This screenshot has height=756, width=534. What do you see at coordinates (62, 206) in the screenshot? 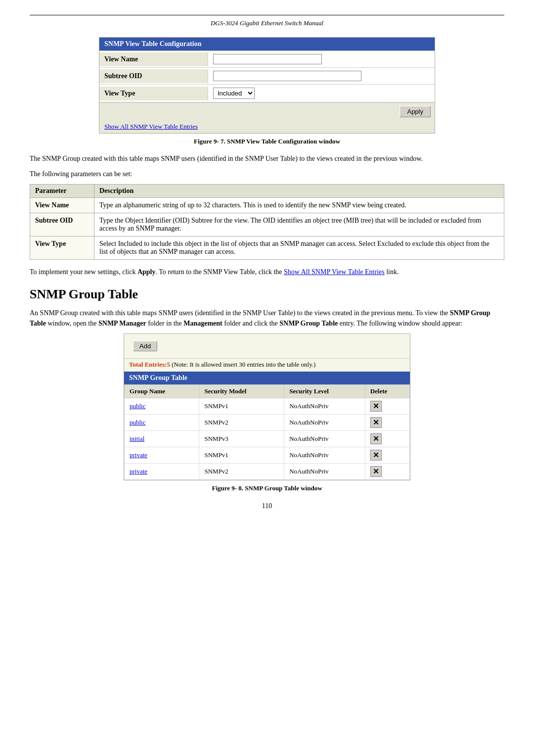
I see `param-name-cell: View Name` at bounding box center [62, 206].